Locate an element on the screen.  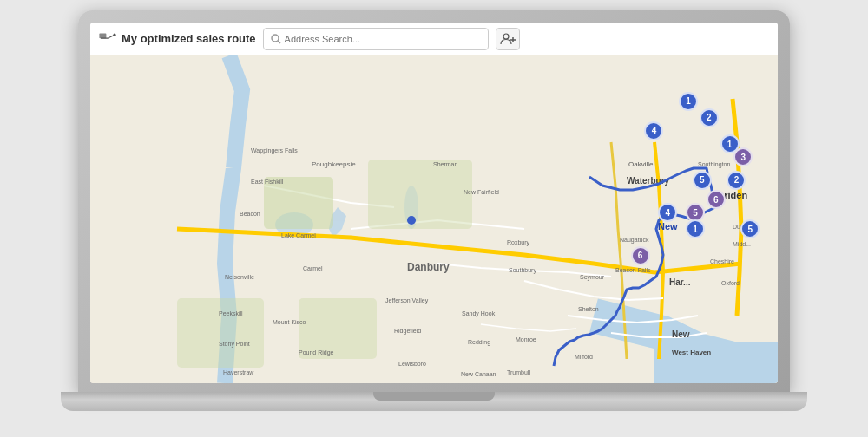
svg-text: Danbury is located at coordinates (429, 267).